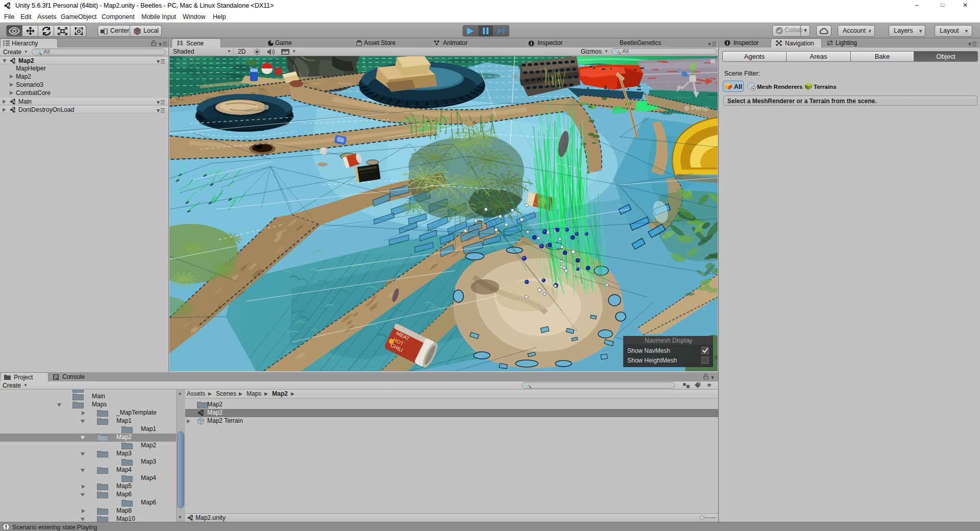 This screenshot has height=531, width=980. What do you see at coordinates (679, 70) in the screenshot?
I see `svg-text: z` at bounding box center [679, 70].